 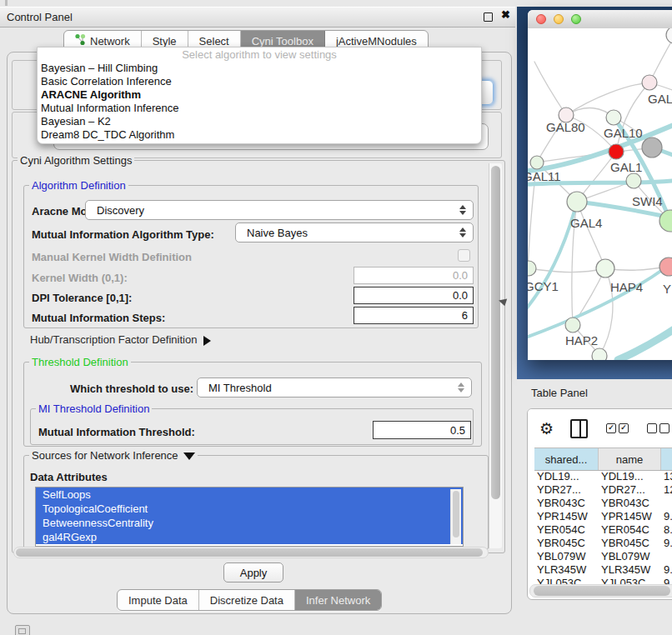 What do you see at coordinates (414, 275) in the screenshot?
I see `kernel-width-field: 0.0` at bounding box center [414, 275].